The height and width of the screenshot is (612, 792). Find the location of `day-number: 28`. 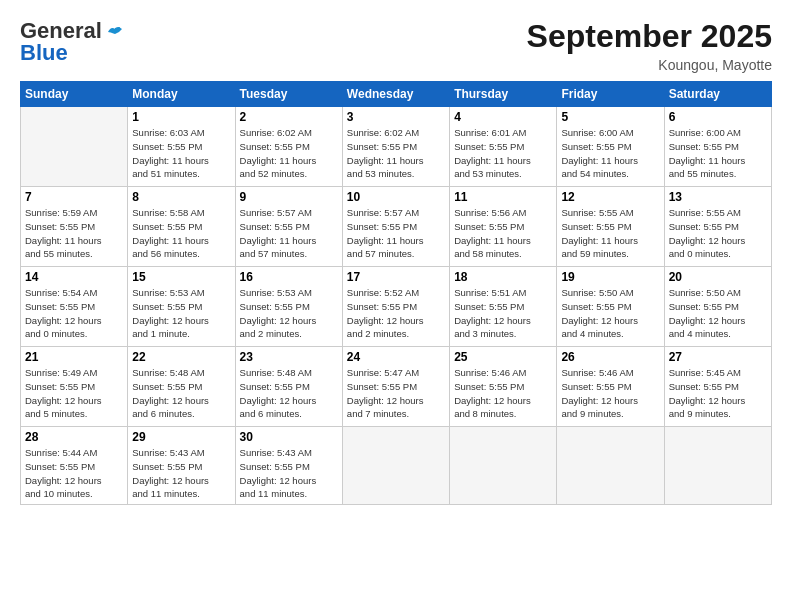

day-number: 28 is located at coordinates (74, 437).